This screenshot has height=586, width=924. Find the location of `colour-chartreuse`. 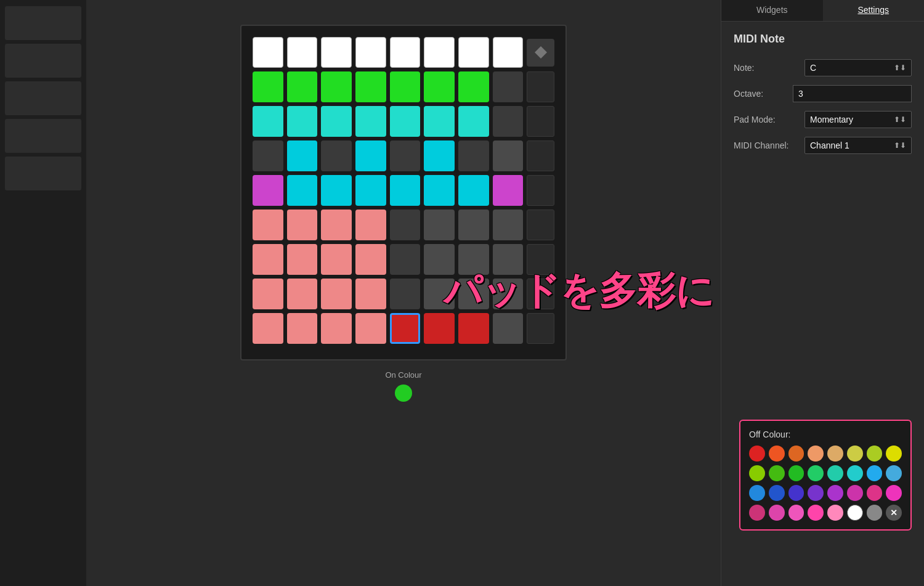

colour-chartreuse is located at coordinates (757, 473).